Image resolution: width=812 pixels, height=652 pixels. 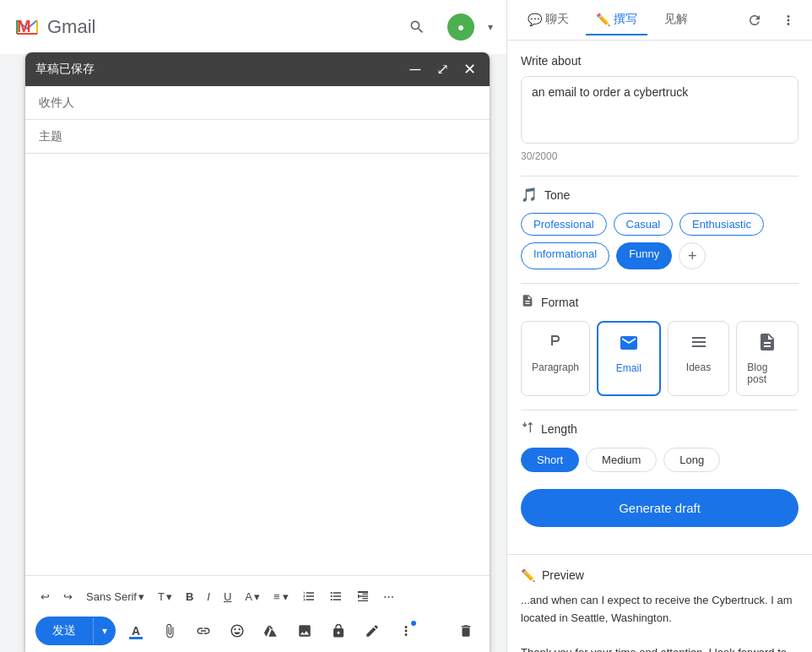 I want to click on bullet-list-button, so click(x=336, y=596).